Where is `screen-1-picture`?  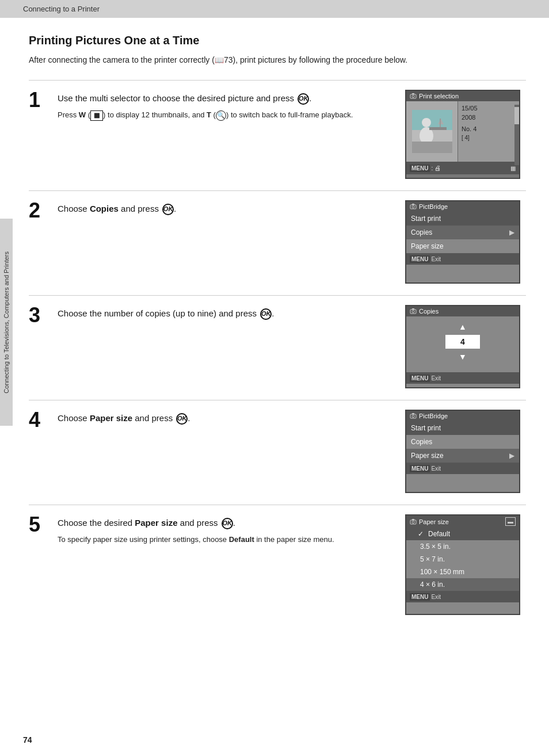
screen-1-picture is located at coordinates (432, 131).